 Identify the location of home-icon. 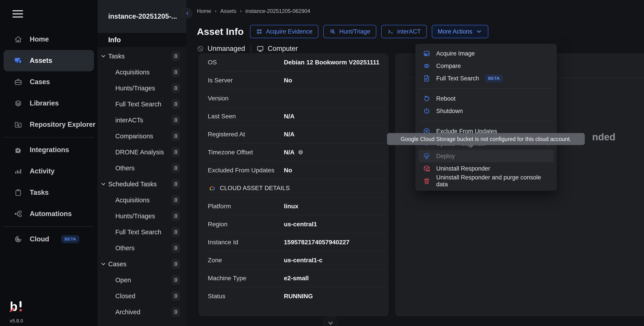
(18, 39).